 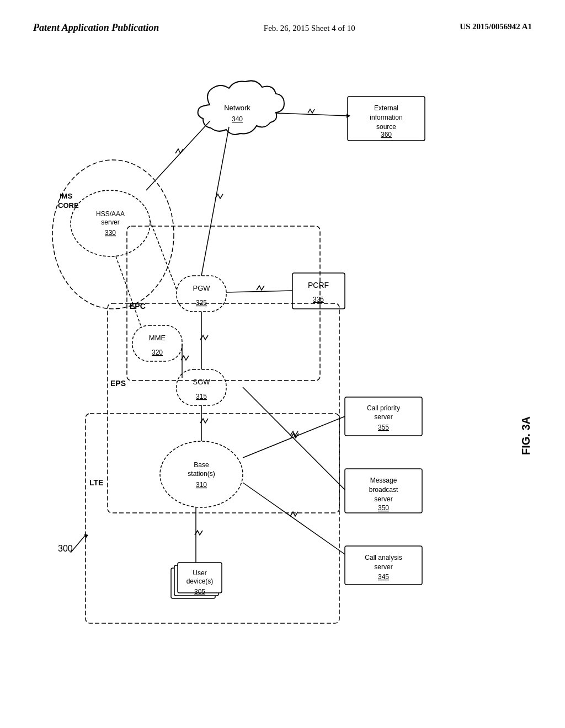 What do you see at coordinates (318, 299) in the screenshot?
I see `svg-text: 335` at bounding box center [318, 299].